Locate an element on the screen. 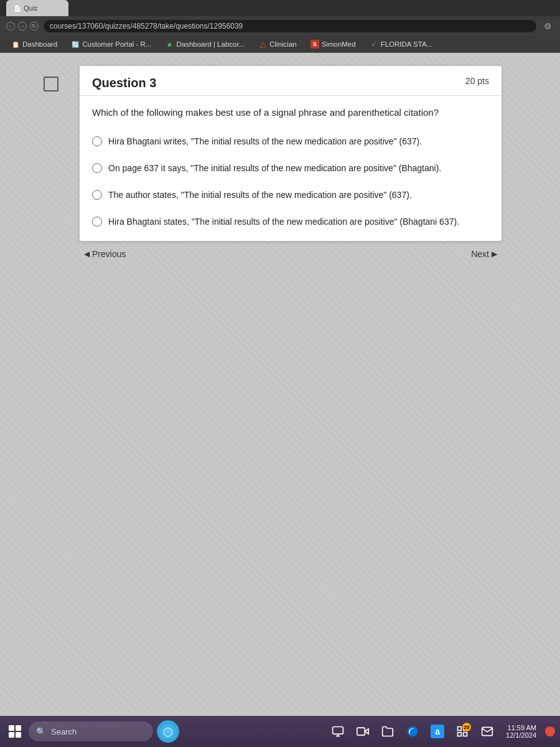 This screenshot has height=747, width=560. search-icon: 🔍 is located at coordinates (41, 732).